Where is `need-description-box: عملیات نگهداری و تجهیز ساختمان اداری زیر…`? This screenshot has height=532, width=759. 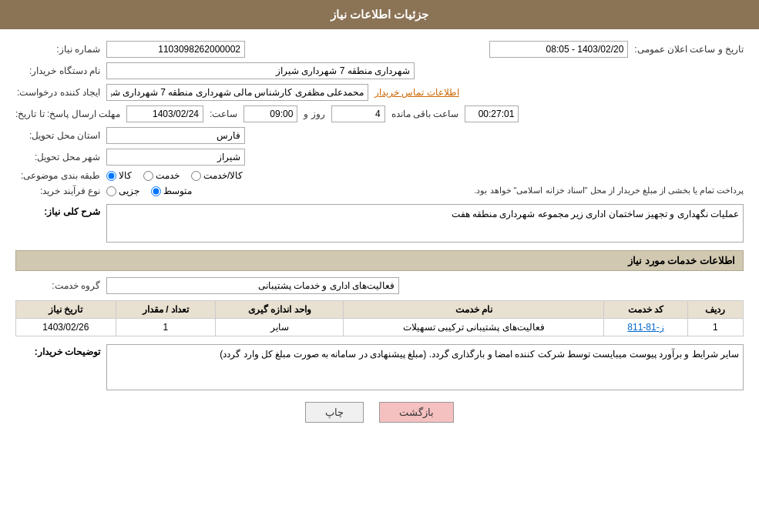 need-description-box: عملیات نگهداری و تجهیز ساختمان اداری زیر… is located at coordinates (425, 223).